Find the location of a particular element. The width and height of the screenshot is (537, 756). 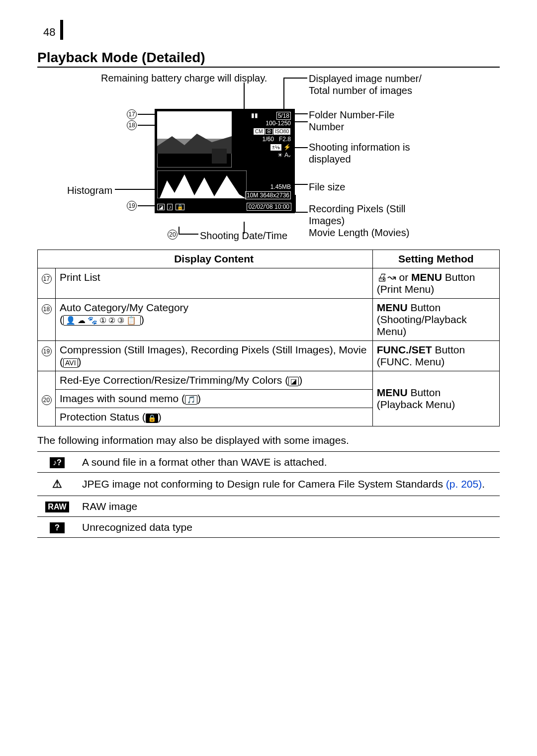

cell-method: MENU Button (Shooting/Playback Menu) is located at coordinates (436, 320).